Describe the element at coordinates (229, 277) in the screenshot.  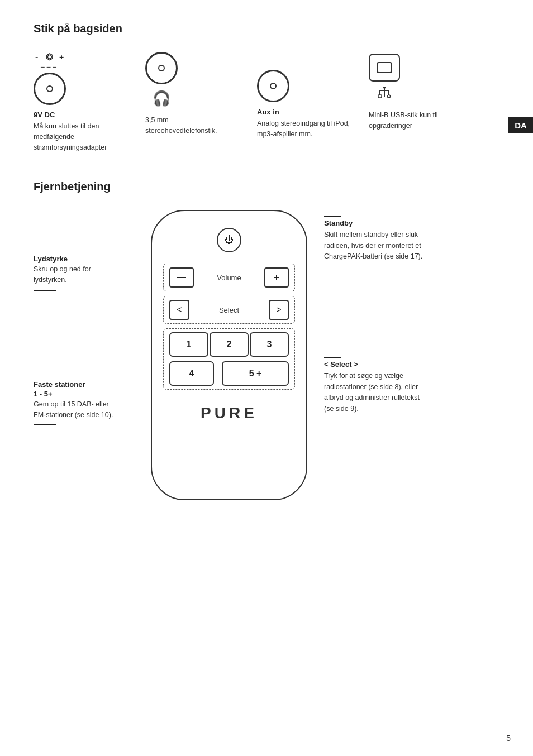
I see `volume-section: — Volume +` at that location.